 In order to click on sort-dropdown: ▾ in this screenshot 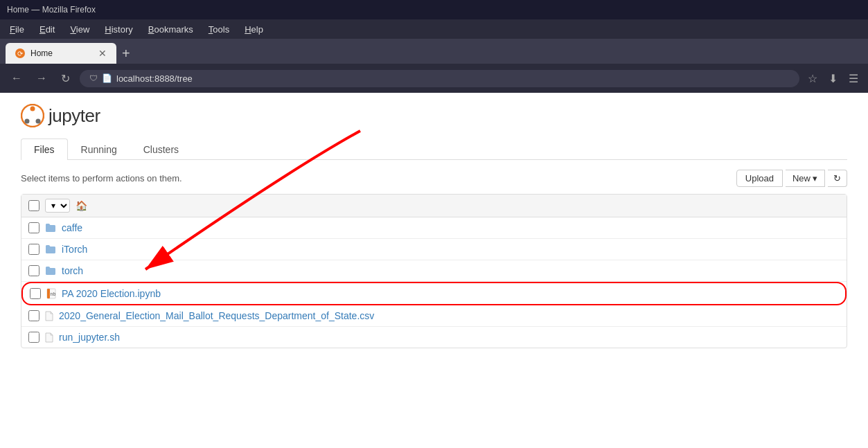, I will do `click(57, 206)`.